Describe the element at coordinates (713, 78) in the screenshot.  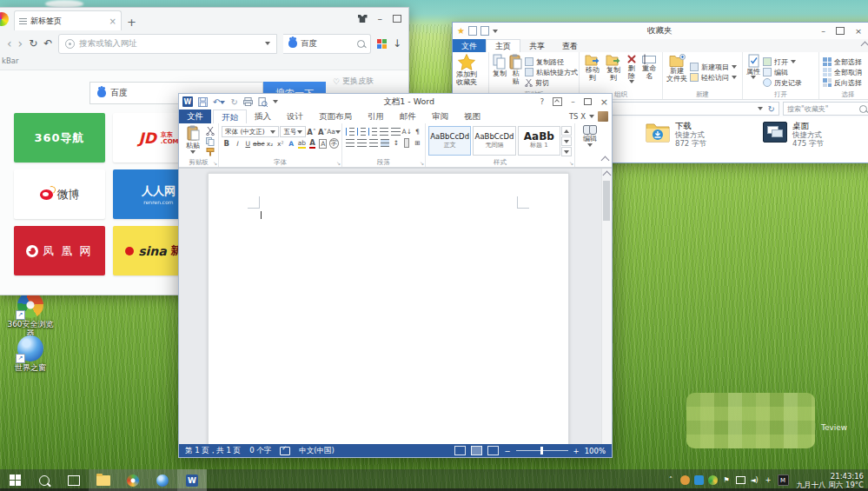
I see `easy-access-button: 轻松访问` at that location.